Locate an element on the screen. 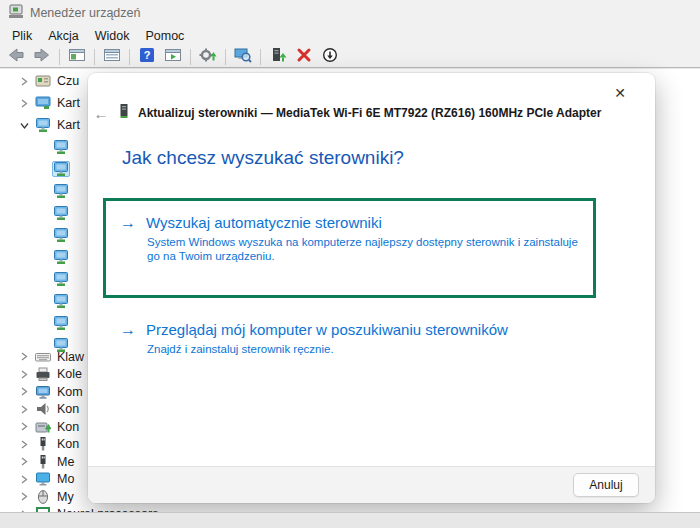  tree-item-label: Kole is located at coordinates (70, 374).